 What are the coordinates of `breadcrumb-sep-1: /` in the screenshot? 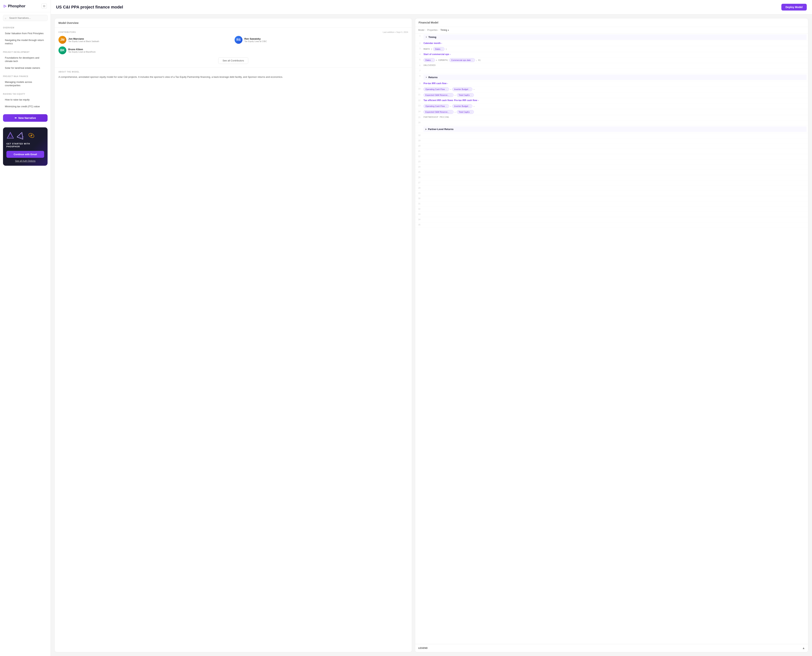 It's located at (426, 30).